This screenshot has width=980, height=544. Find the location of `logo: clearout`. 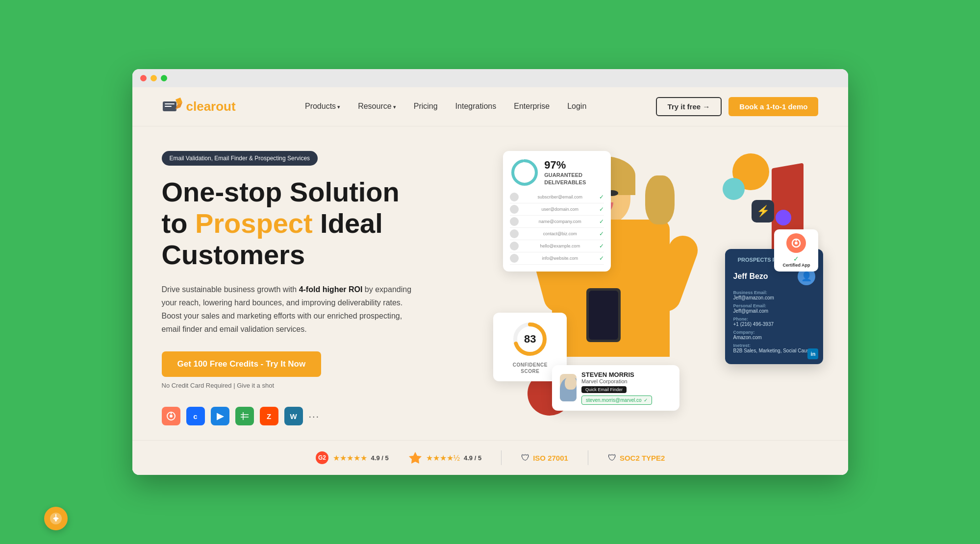

logo: clearout is located at coordinates (199, 106).